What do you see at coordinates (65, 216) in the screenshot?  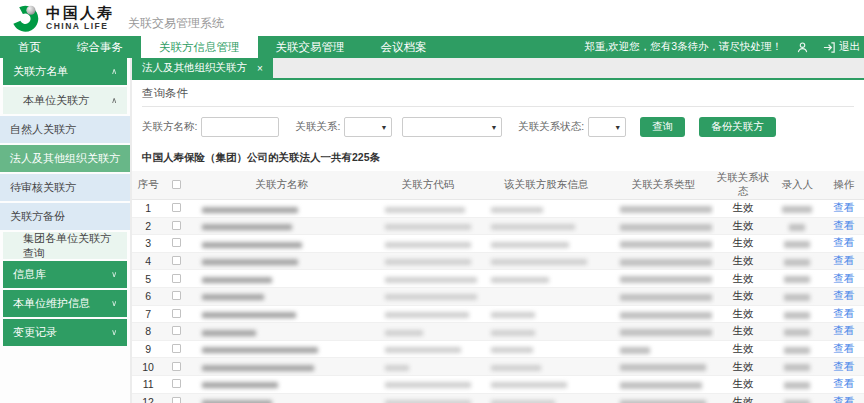 I see `sidebar-item: 关联方备份` at bounding box center [65, 216].